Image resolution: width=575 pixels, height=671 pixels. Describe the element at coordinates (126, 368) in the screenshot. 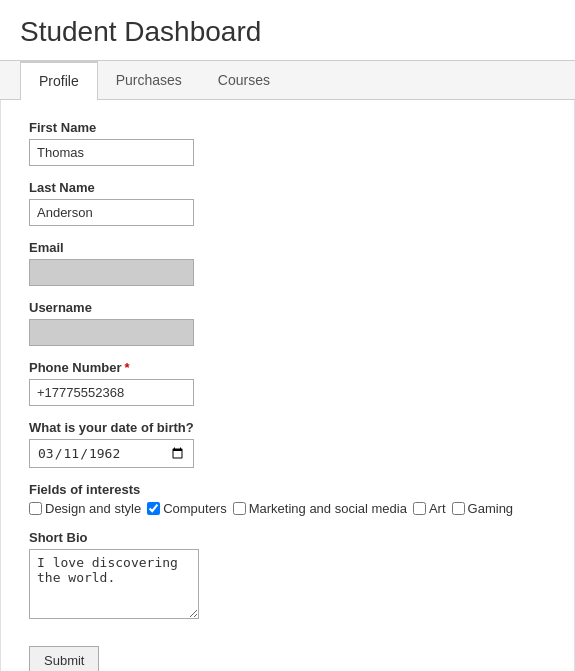

I see `phone-required: *` at that location.